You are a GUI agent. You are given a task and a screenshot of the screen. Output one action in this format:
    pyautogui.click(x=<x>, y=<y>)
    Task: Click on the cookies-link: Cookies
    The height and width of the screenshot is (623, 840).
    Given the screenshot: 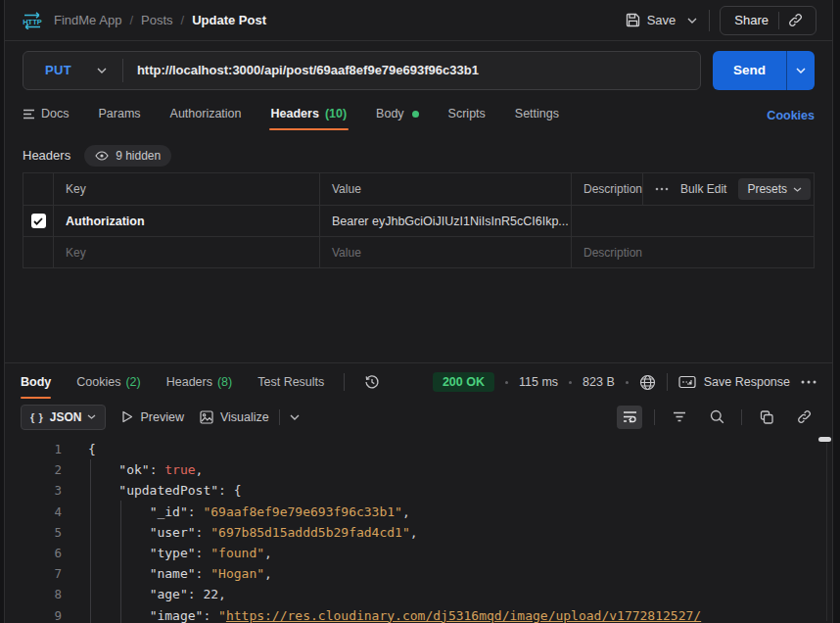 What is the action you would take?
    pyautogui.click(x=791, y=115)
    